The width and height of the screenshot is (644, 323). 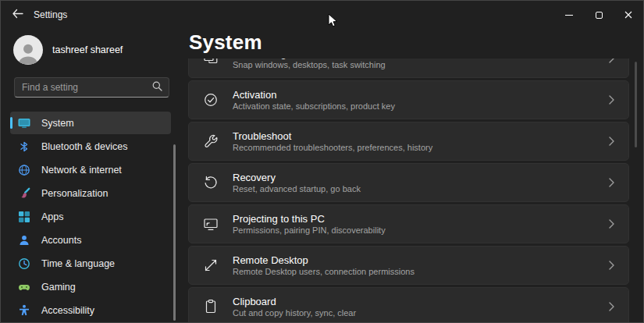 I want to click on row-title: Activation, so click(x=314, y=95).